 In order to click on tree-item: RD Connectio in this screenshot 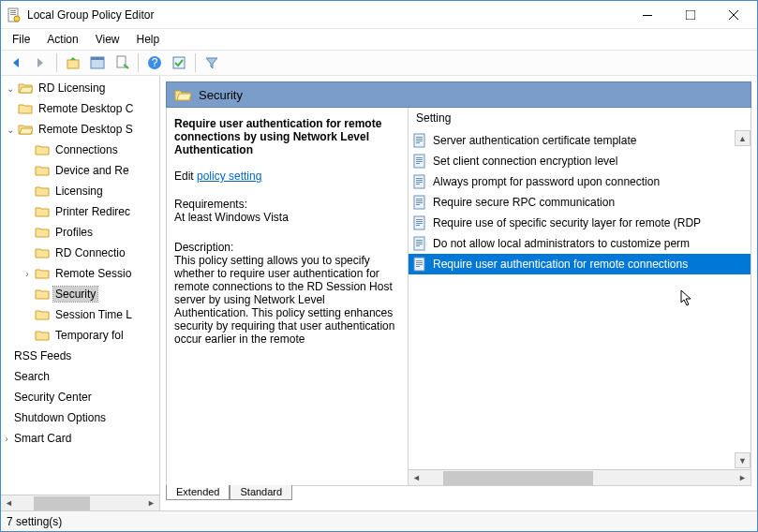, I will do `click(81, 253)`.